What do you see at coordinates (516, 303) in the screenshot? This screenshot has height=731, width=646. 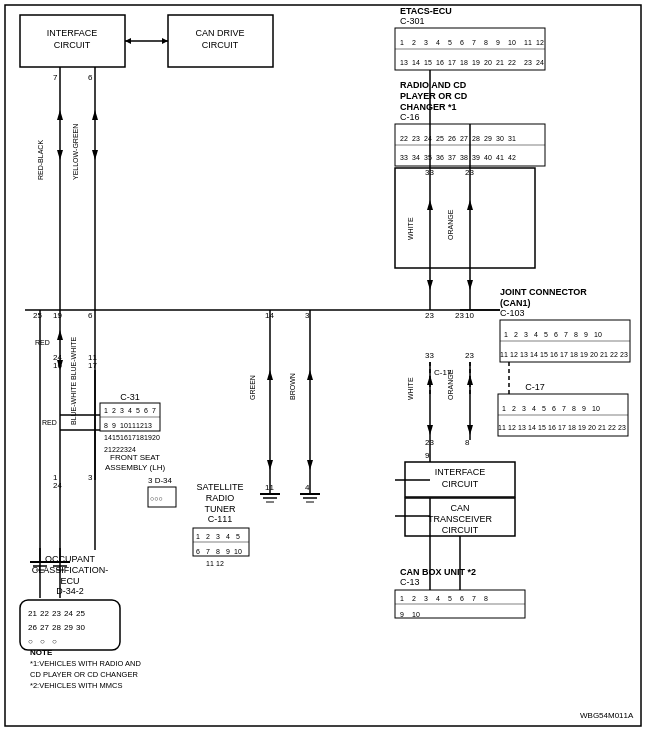 I see `svg-text: (CAN1)` at bounding box center [516, 303].